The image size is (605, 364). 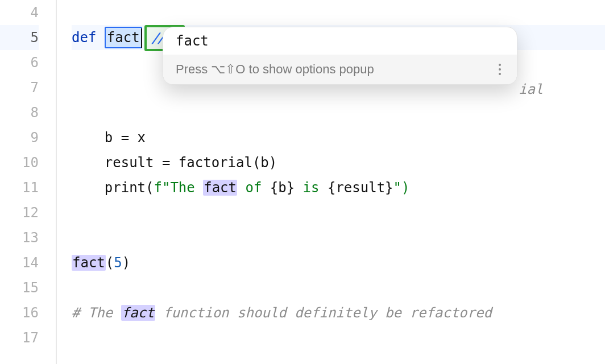 What do you see at coordinates (19, 138) in the screenshot?
I see `line-number: 9` at bounding box center [19, 138].